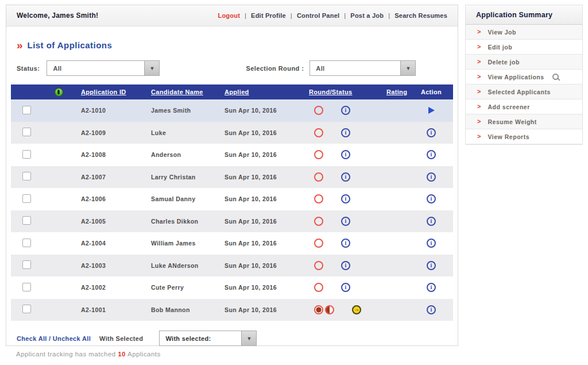 The width and height of the screenshot is (588, 365). Describe the element at coordinates (88, 354) in the screenshot. I see `match-count-note: Applicant tracking has matched 10 Applic…` at that location.